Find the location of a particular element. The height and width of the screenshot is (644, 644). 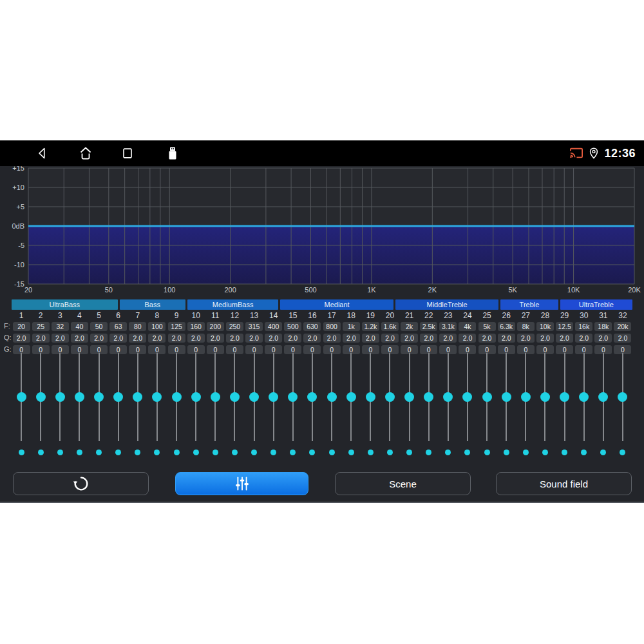

y-tick: -5 is located at coordinates (21, 245).